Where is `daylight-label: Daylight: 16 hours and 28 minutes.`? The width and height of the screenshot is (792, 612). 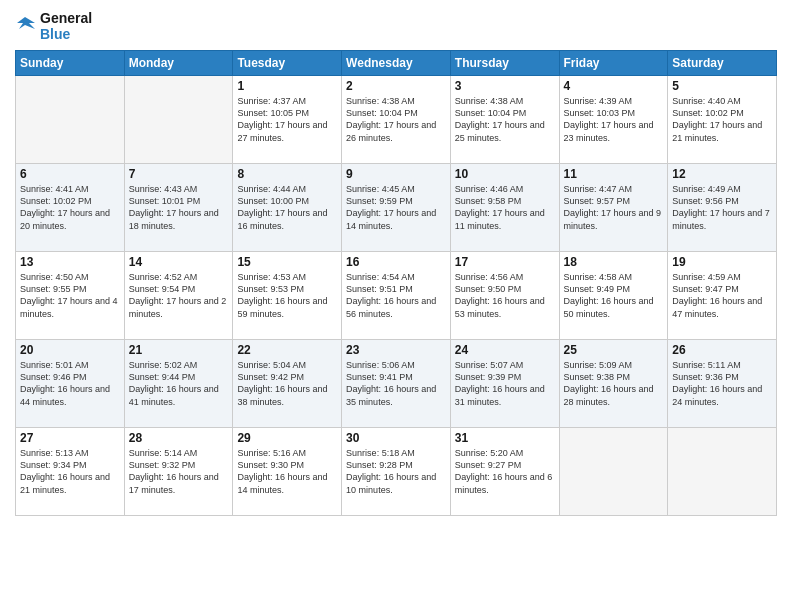 daylight-label: Daylight: 16 hours and 28 minutes. is located at coordinates (609, 395).